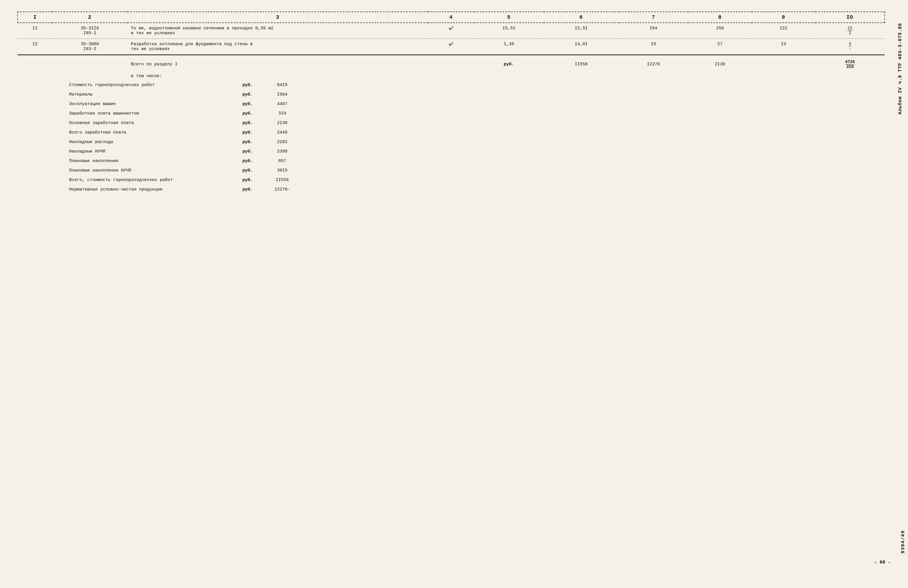 Image resolution: width=908 pixels, height=588 pixels. Describe the element at coordinates (720, 47) in the screenshot. I see `cell-row2-col8: 27` at that location.